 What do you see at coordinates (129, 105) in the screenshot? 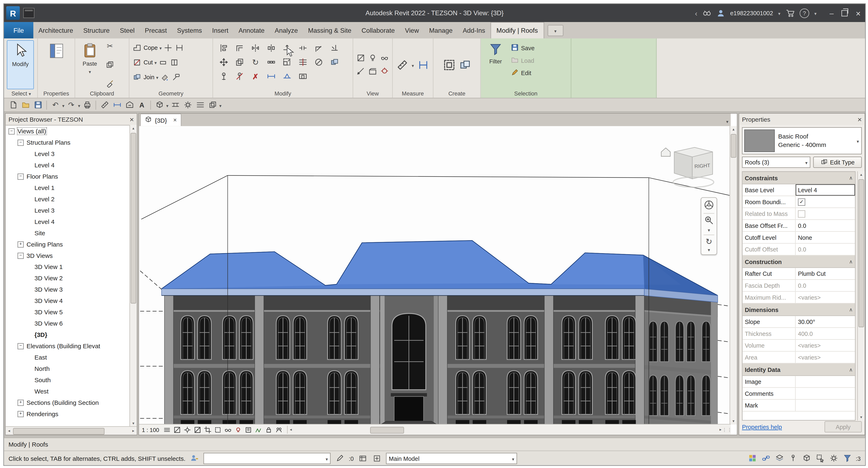
I see `tag-icon` at bounding box center [129, 105].